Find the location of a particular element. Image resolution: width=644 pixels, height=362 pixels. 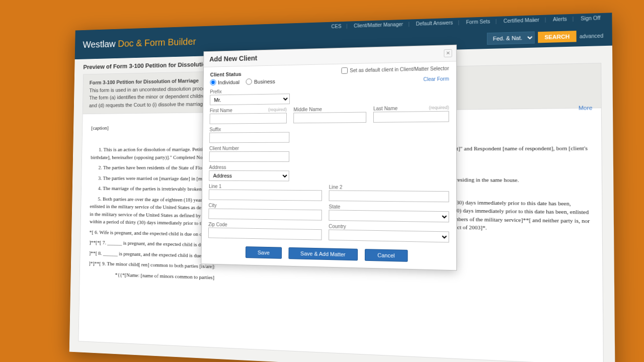

line2-input is located at coordinates (389, 196).